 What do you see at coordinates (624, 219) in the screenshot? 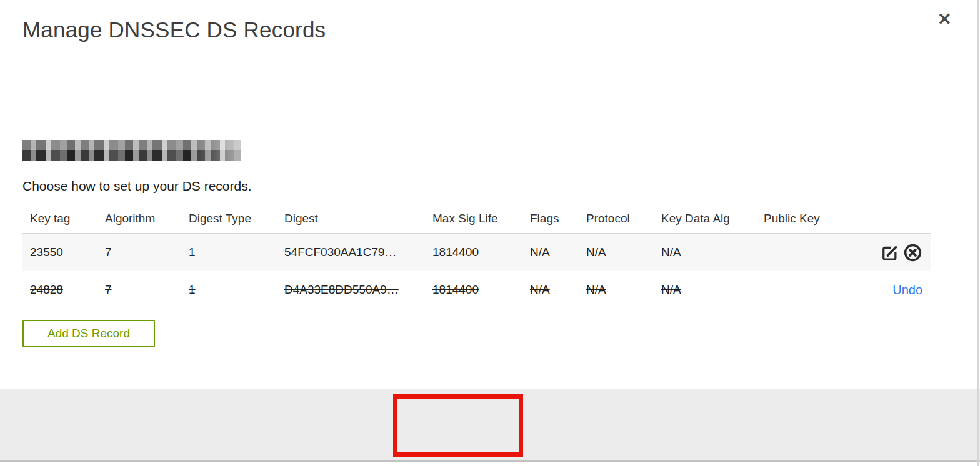
I see `col-header-protocol: Protocol` at bounding box center [624, 219].